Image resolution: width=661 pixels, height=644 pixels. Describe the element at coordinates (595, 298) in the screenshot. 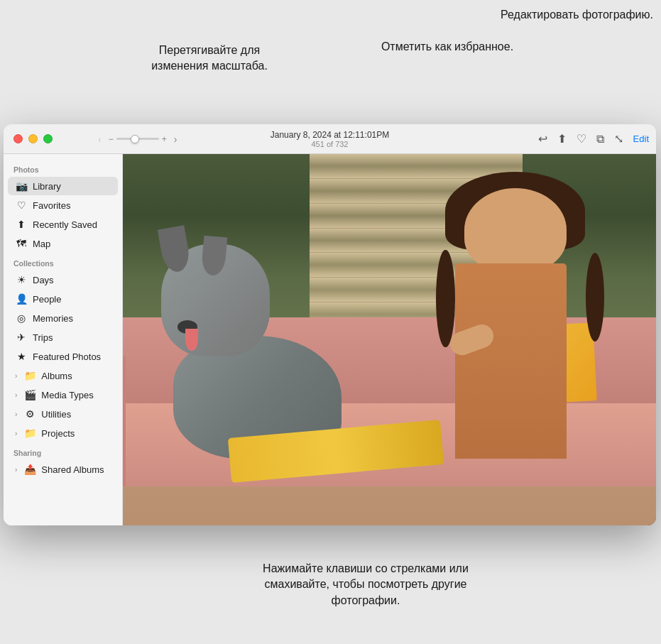

I see `girl-braid-right` at that location.